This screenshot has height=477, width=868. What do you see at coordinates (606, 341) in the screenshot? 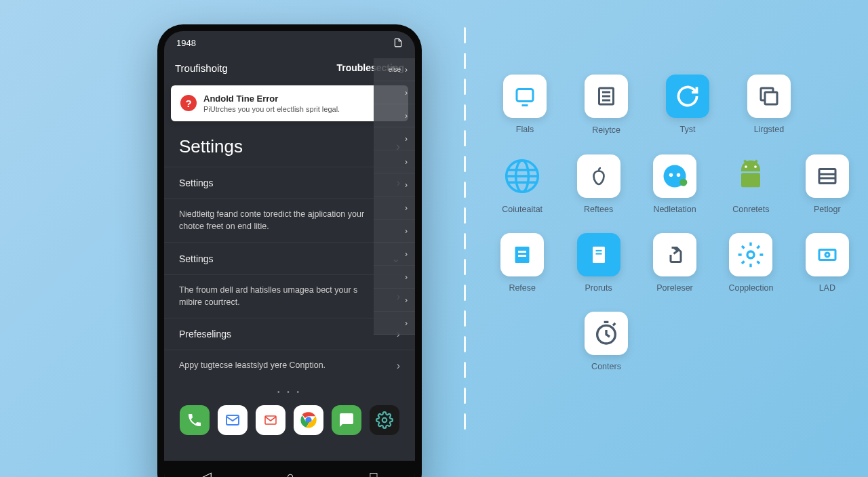
I see `app-conters: Conters` at bounding box center [606, 341].